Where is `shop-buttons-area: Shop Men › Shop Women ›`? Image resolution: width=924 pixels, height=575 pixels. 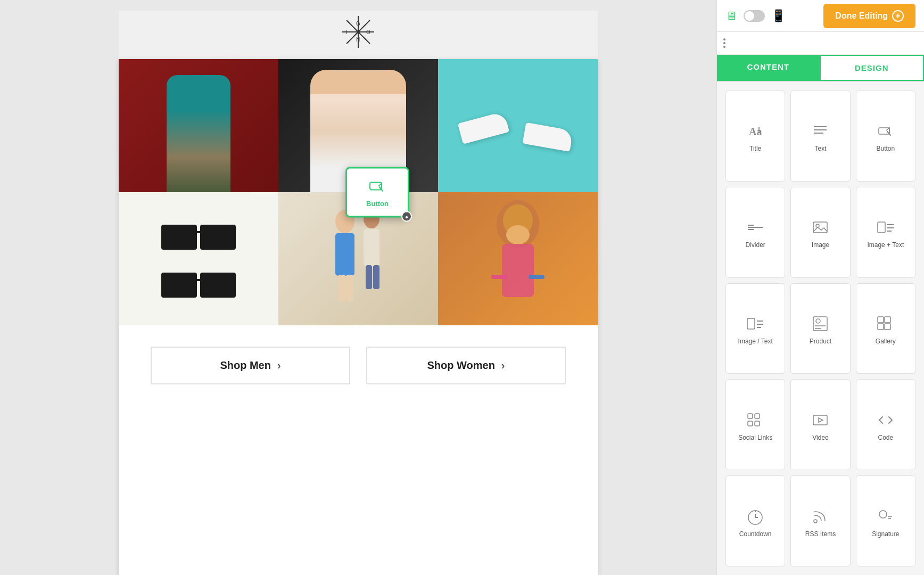
shop-buttons-area: Shop Men › Shop Women › is located at coordinates (358, 365).